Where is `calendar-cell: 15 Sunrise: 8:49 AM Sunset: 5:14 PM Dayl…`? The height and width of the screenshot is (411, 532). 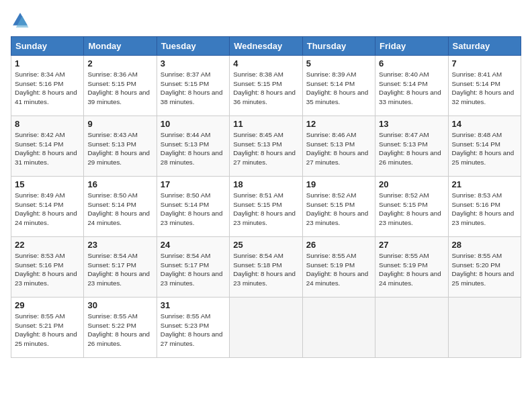
calendar-cell: 15 Sunrise: 8:49 AM Sunset: 5:14 PM Dayl… is located at coordinates (48, 207).